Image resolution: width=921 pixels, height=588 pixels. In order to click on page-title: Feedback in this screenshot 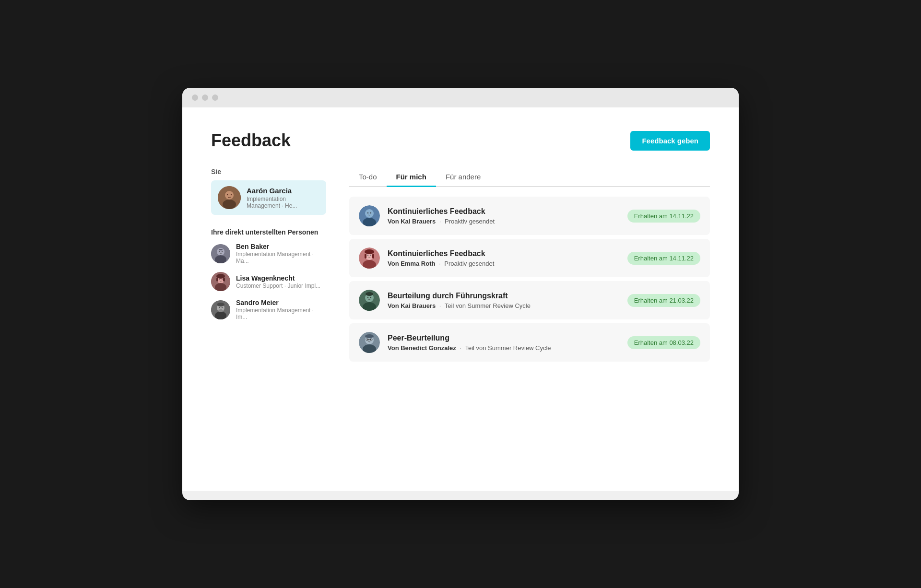, I will do `click(251, 141)`.